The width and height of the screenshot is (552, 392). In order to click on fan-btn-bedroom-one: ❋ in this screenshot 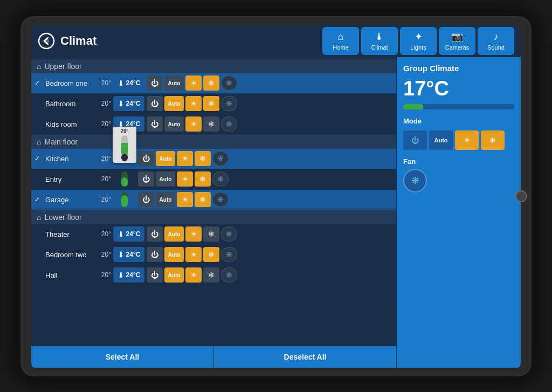, I will do `click(229, 83)`.